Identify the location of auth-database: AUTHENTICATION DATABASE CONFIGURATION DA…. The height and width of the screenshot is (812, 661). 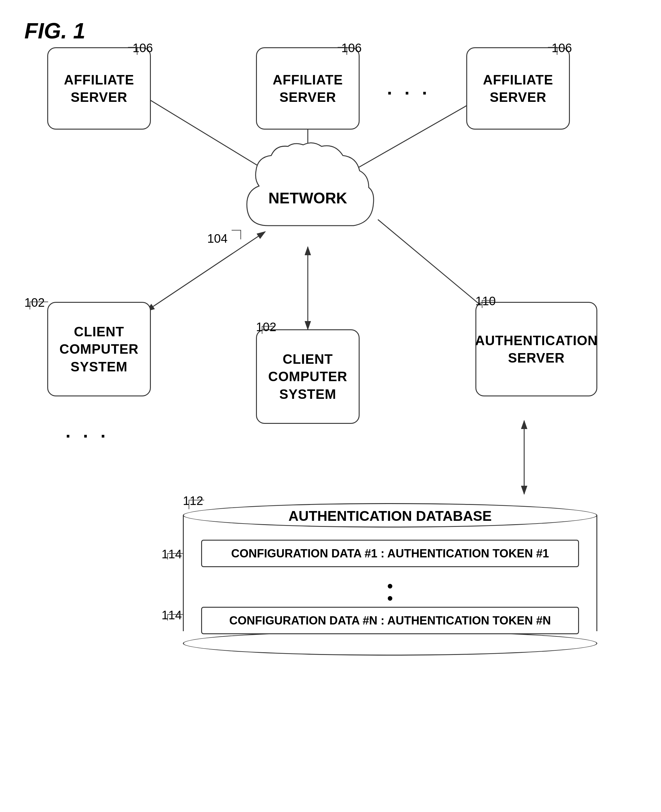
(390, 582).